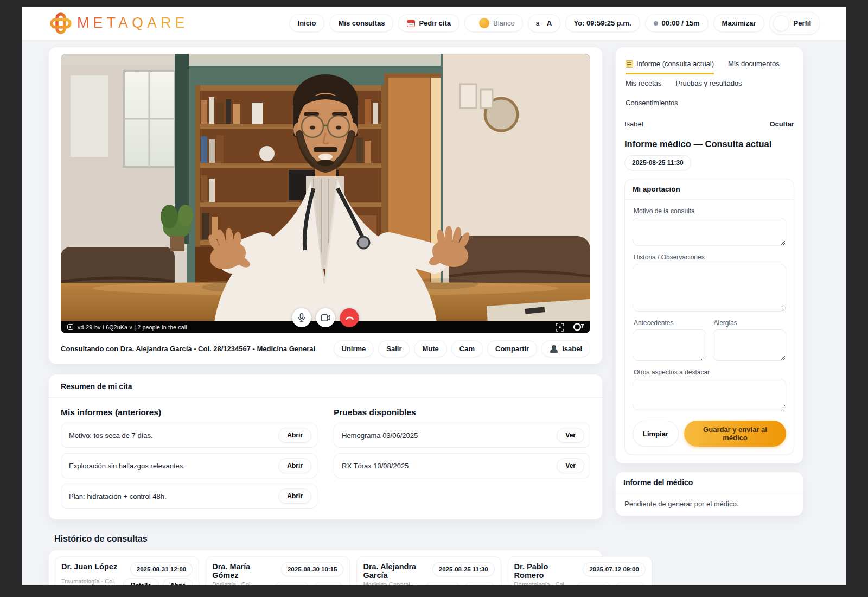 This screenshot has height=597, width=868. What do you see at coordinates (326, 318) in the screenshot?
I see `camera-button` at bounding box center [326, 318].